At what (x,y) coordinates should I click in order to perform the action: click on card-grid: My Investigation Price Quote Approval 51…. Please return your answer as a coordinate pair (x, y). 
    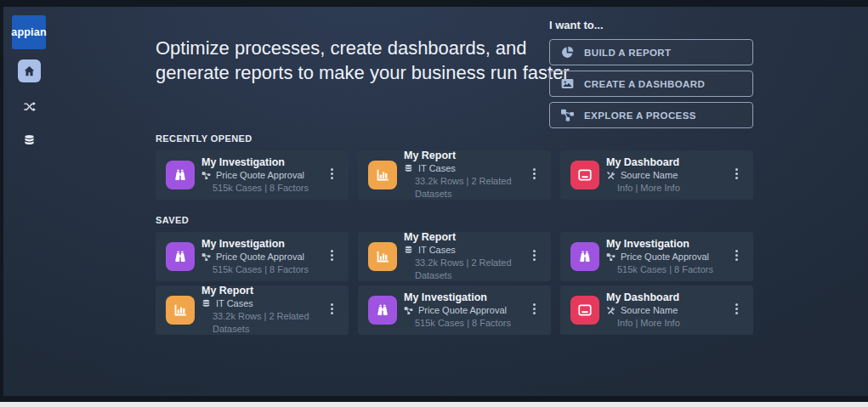
    Looking at the image, I should click on (456, 175).